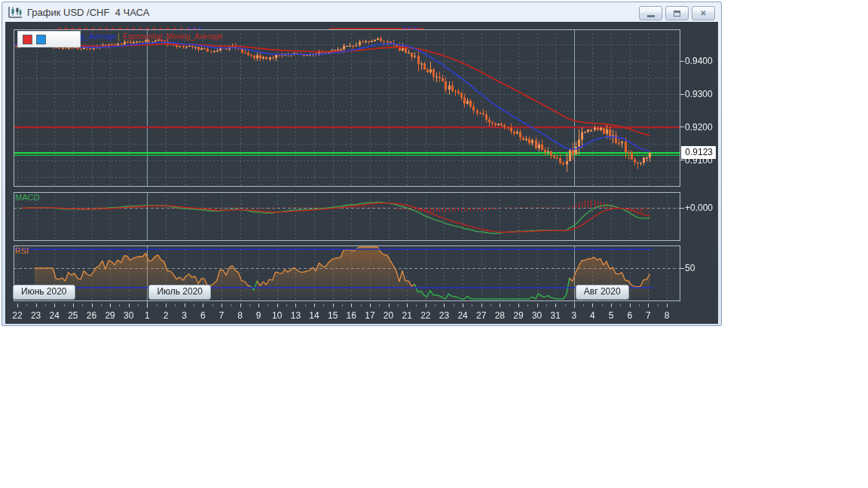  What do you see at coordinates (259, 316) in the screenshot?
I see `x-axis-label: 9` at bounding box center [259, 316].